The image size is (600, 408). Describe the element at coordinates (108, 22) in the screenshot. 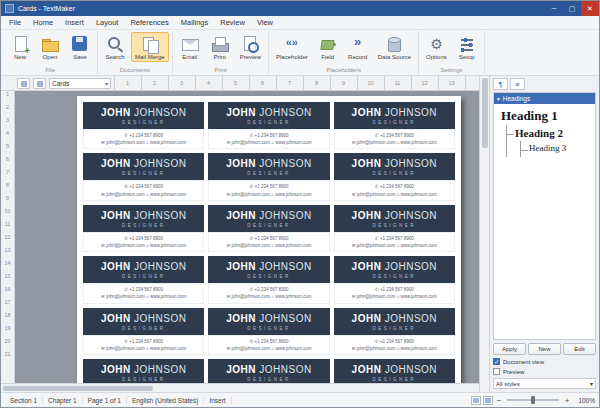

I see `menu-item-layout: Layout` at that location.